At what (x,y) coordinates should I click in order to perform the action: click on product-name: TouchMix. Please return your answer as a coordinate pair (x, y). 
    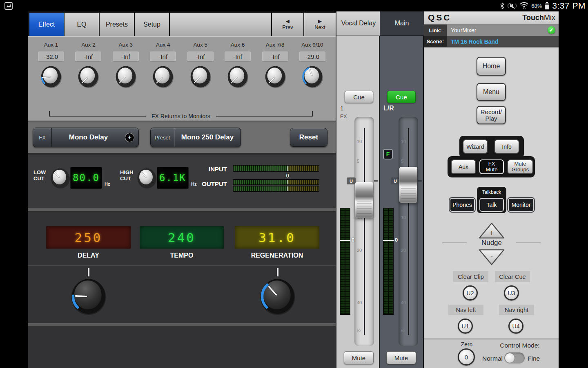
    Looking at the image, I should click on (539, 18).